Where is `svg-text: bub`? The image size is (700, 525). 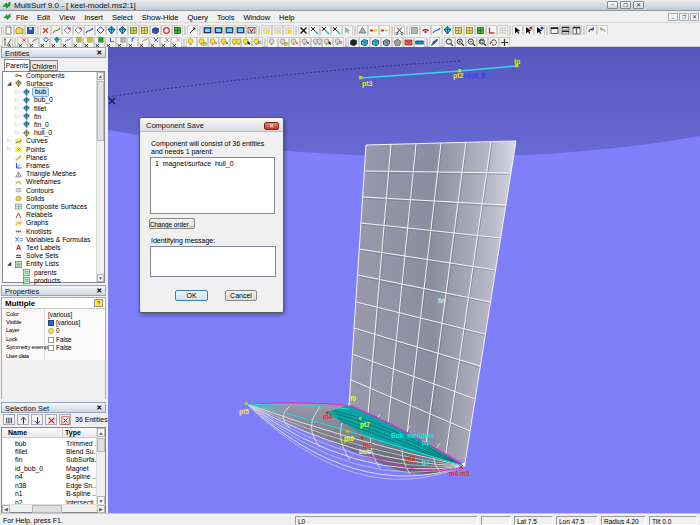 svg-text: bub is located at coordinates (365, 452).